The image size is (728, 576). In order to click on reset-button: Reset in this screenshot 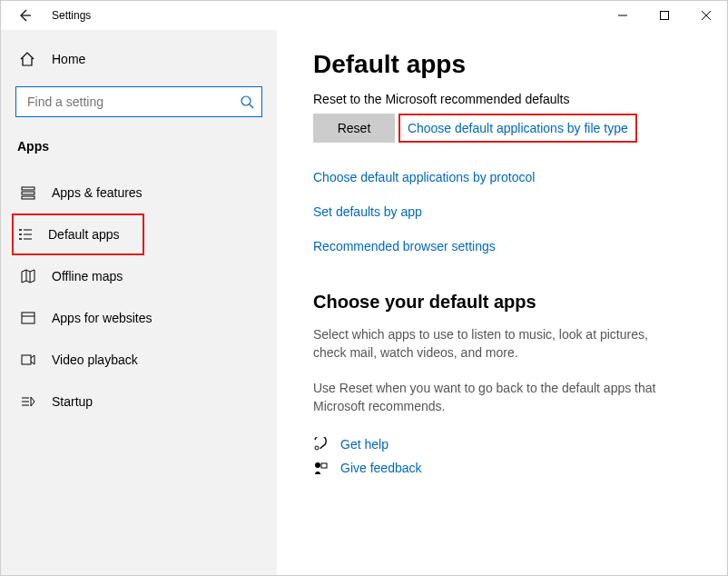, I will do `click(354, 128)`.